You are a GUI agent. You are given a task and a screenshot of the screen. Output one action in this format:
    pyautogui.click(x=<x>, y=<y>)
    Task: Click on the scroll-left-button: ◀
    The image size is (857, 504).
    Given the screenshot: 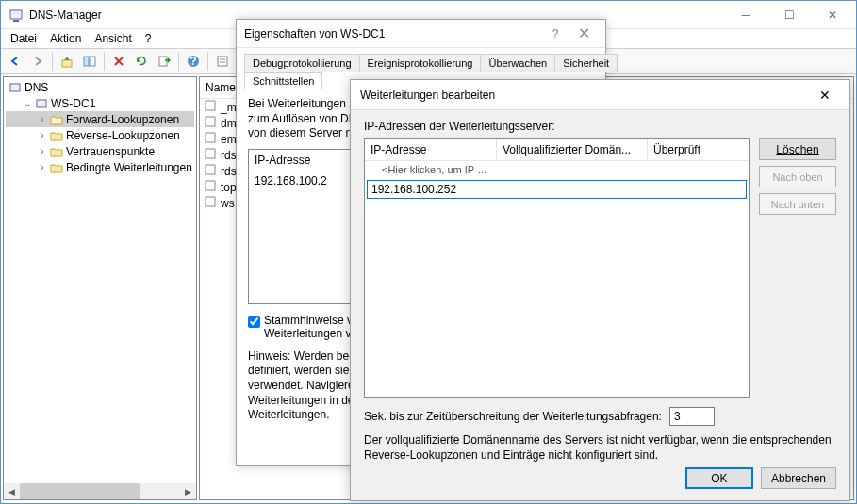 What is the action you would take?
    pyautogui.click(x=11, y=492)
    